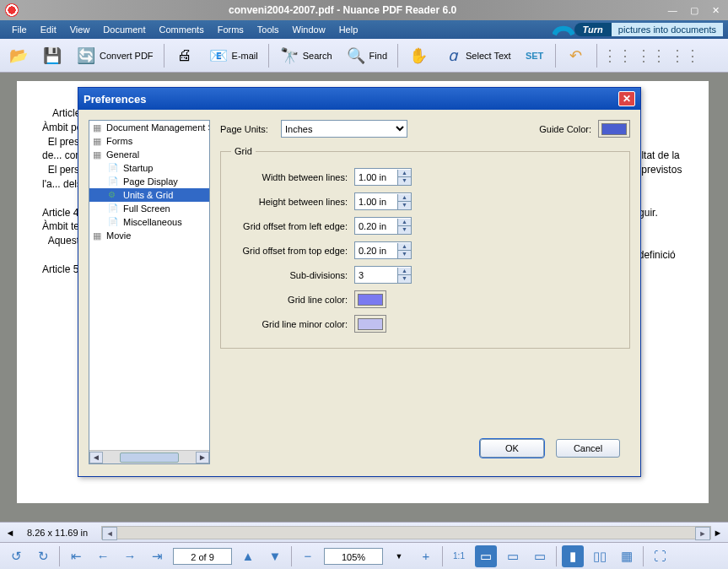 The width and height of the screenshot is (728, 569). I want to click on zoom-in-button: +, so click(426, 556).